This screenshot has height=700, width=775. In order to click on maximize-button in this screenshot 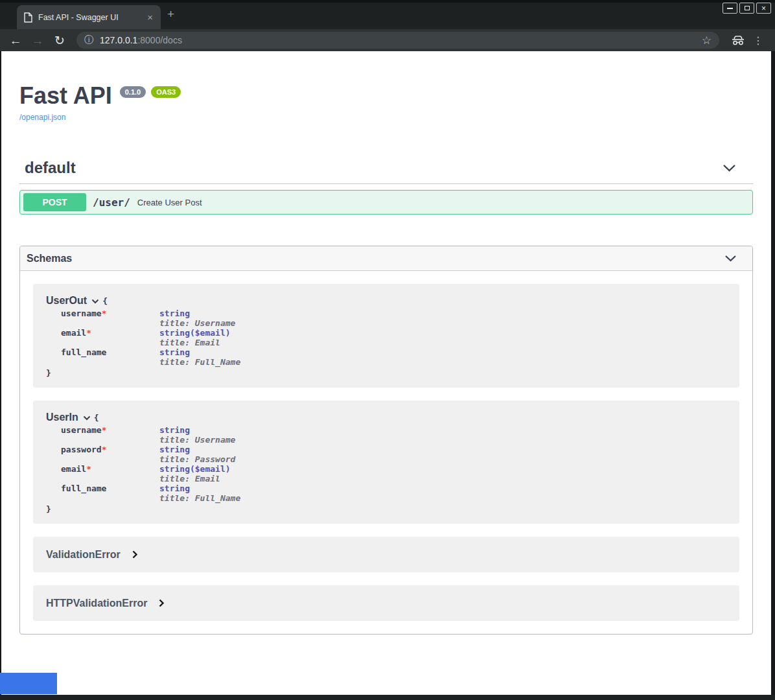, I will do `click(746, 8)`.